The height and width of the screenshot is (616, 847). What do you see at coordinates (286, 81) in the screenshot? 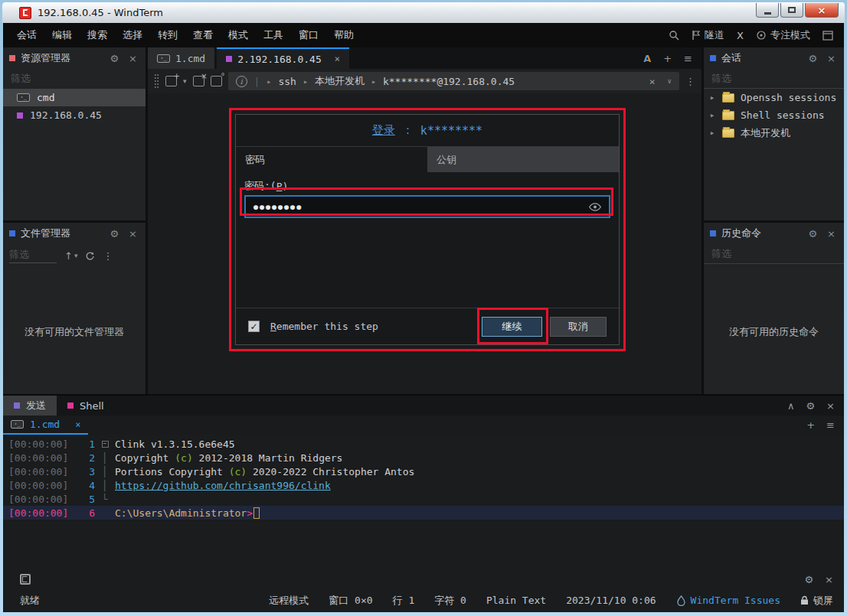
I see `breadcrumb-segment-protocol: ssh` at bounding box center [286, 81].